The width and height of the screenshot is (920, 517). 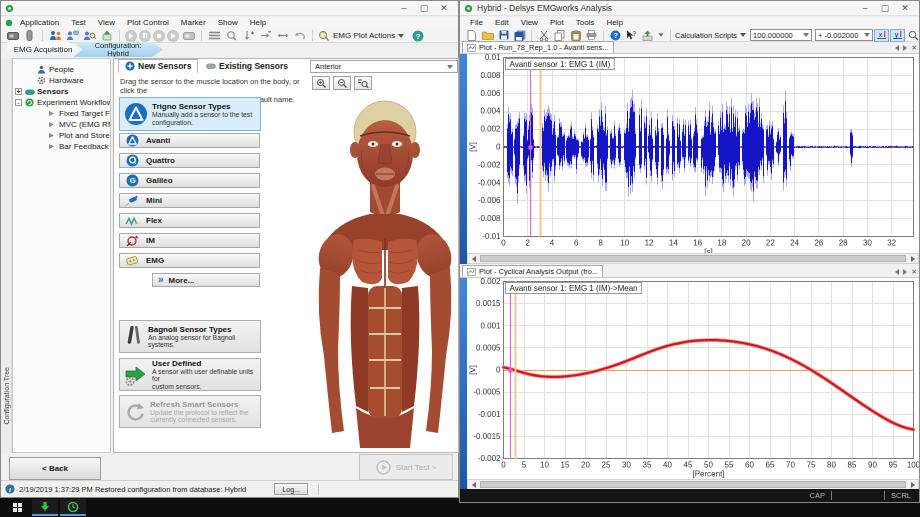 What do you see at coordinates (40, 23) in the screenshot?
I see `menu-item: Application` at bounding box center [40, 23].